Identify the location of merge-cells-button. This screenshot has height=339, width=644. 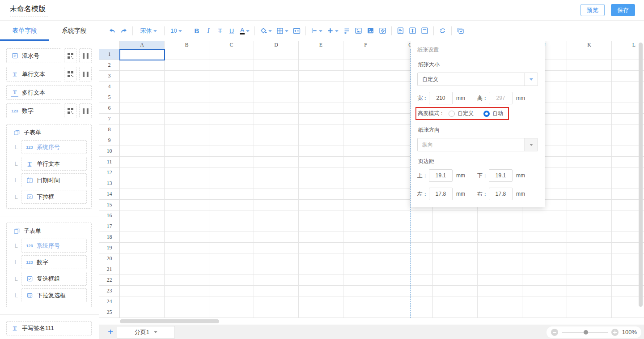
(297, 31).